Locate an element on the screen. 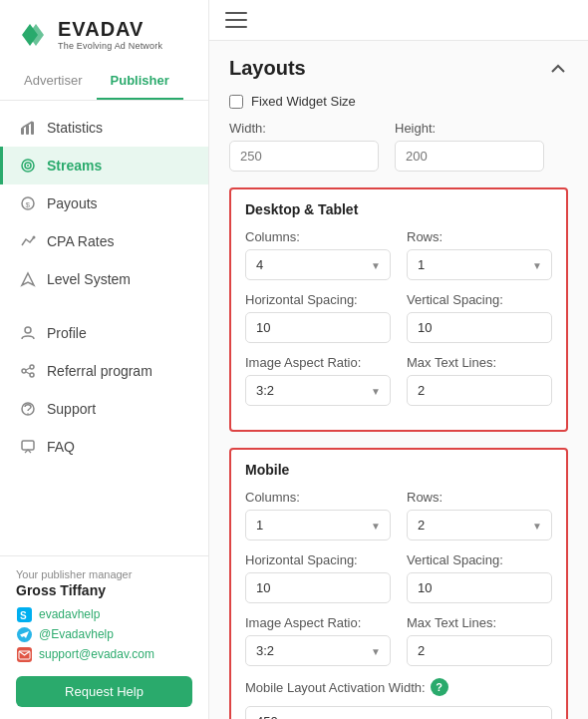  mobile-ratio-field: Image Aspect Ratio: 3:21:14:316:9 is located at coordinates (318, 640).